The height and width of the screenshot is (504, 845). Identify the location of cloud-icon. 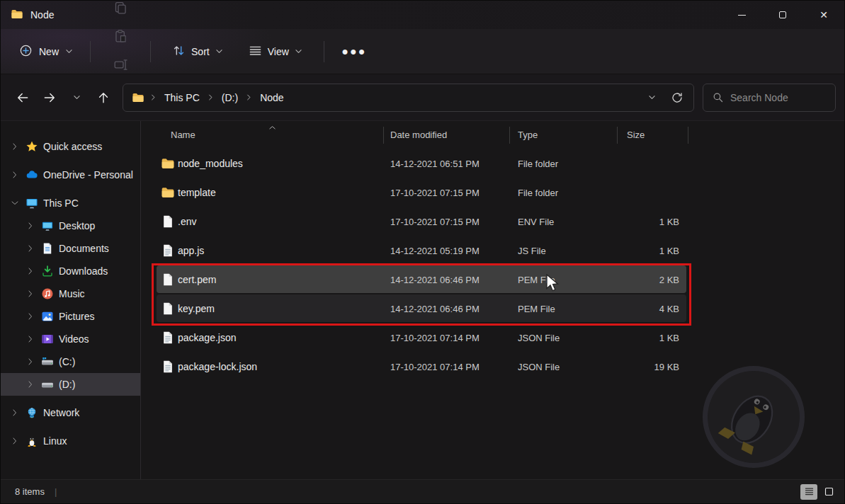
(32, 175).